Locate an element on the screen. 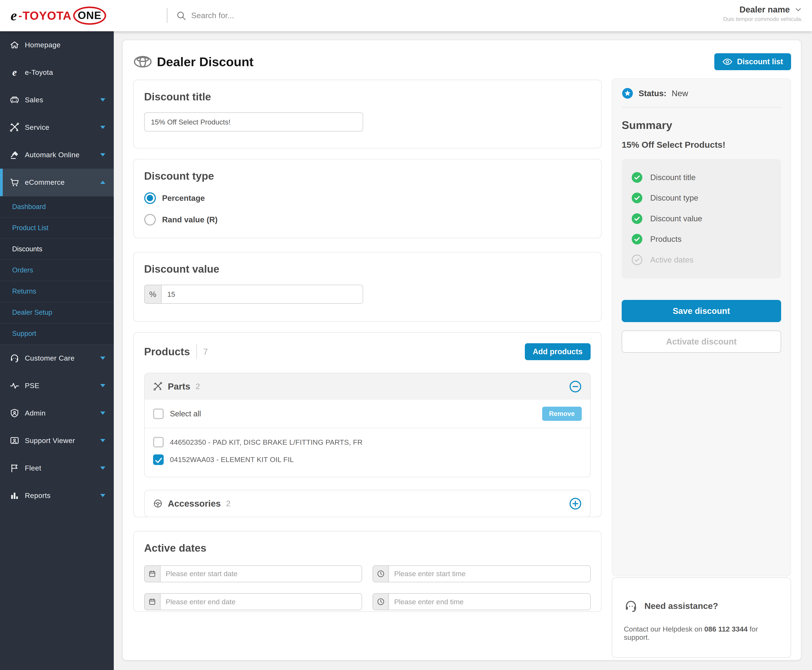 The width and height of the screenshot is (812, 670). clock-icon is located at coordinates (381, 602).